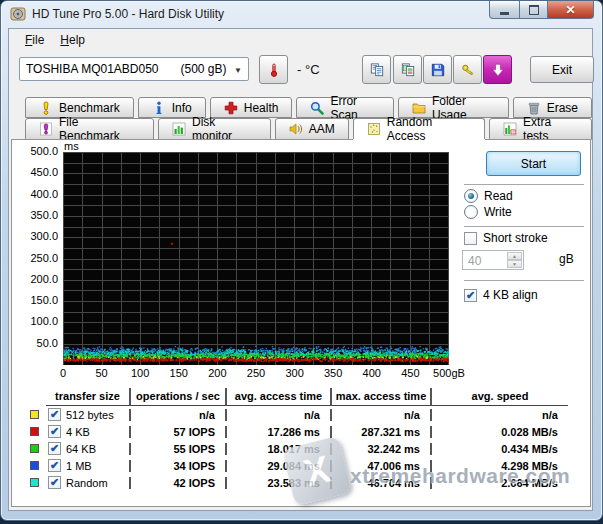 This screenshot has width=603, height=524. I want to click on read-label: Read, so click(498, 196).